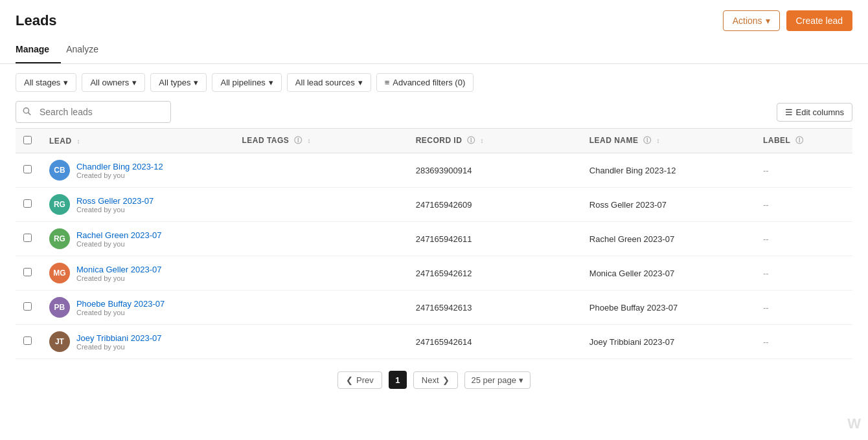 The height and width of the screenshot is (440, 868). Describe the element at coordinates (266, 140) in the screenshot. I see `col-lead-tags-label: LEAD TAGS` at that location.